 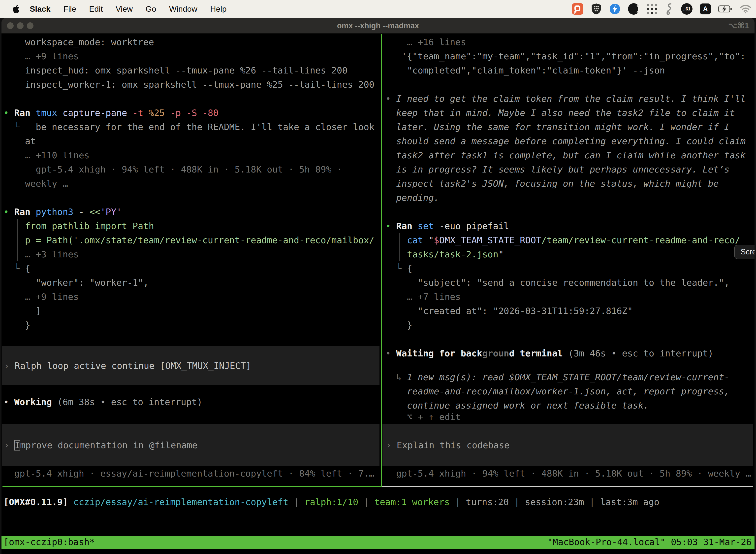 I want to click on window-title: omx --xhigh --madmax, so click(x=378, y=25).